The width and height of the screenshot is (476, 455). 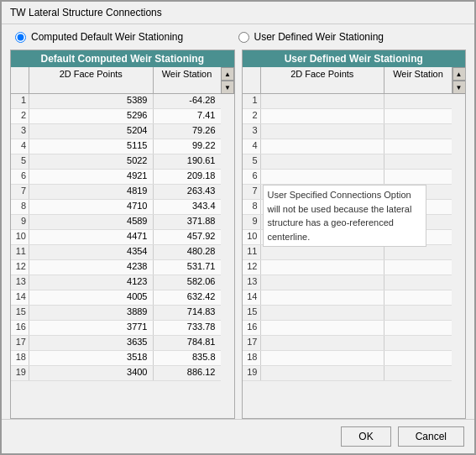 What do you see at coordinates (252, 81) in the screenshot?
I see `right-header-num` at bounding box center [252, 81].